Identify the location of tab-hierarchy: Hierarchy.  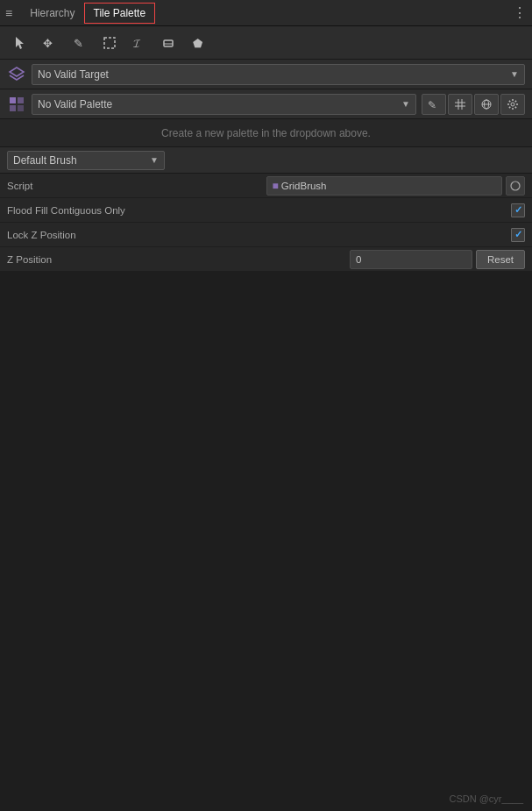
(53, 13).